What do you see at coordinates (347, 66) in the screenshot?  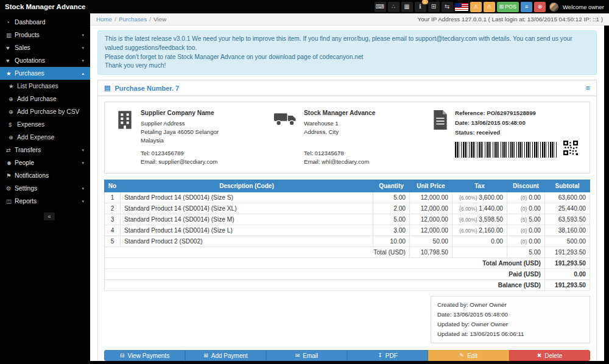 I see `alert-line: Thank you very much!` at bounding box center [347, 66].